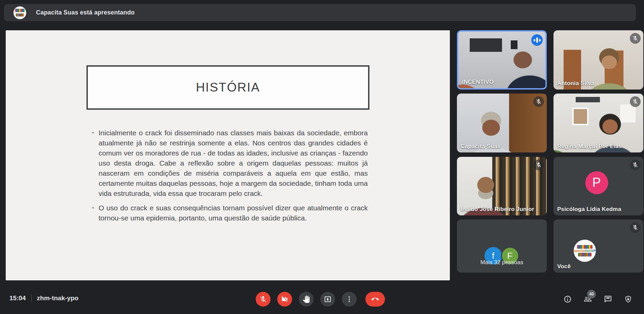 The height and width of the screenshot is (314, 644). I want to click on raise-hand-button, so click(306, 299).